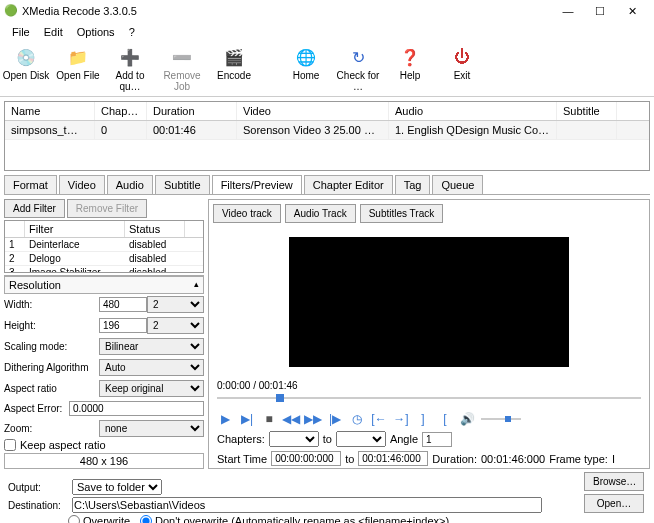  Describe the element at coordinates (130, 69) in the screenshot. I see `add-queue-button: ➕Add to qu…` at that location.